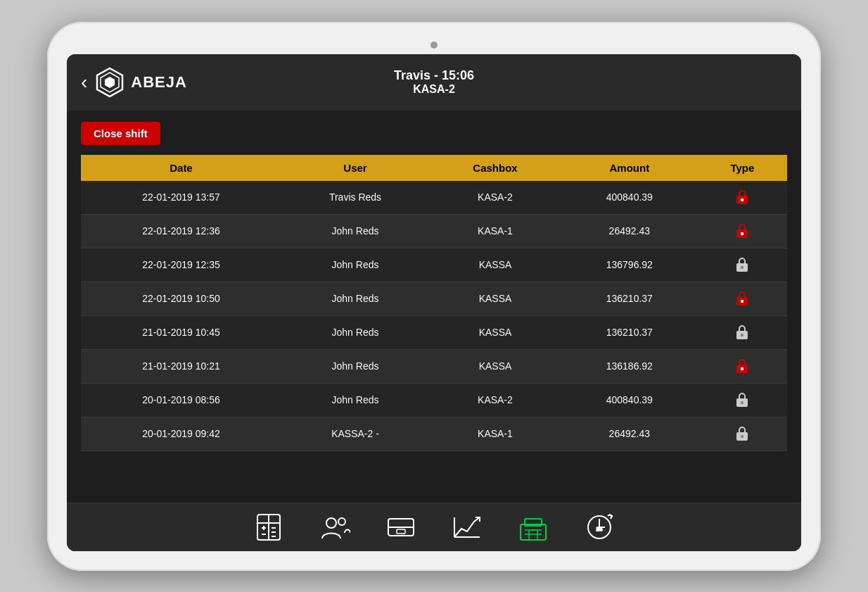 The image size is (868, 592). I want to click on svg-text: 24, so click(599, 529).